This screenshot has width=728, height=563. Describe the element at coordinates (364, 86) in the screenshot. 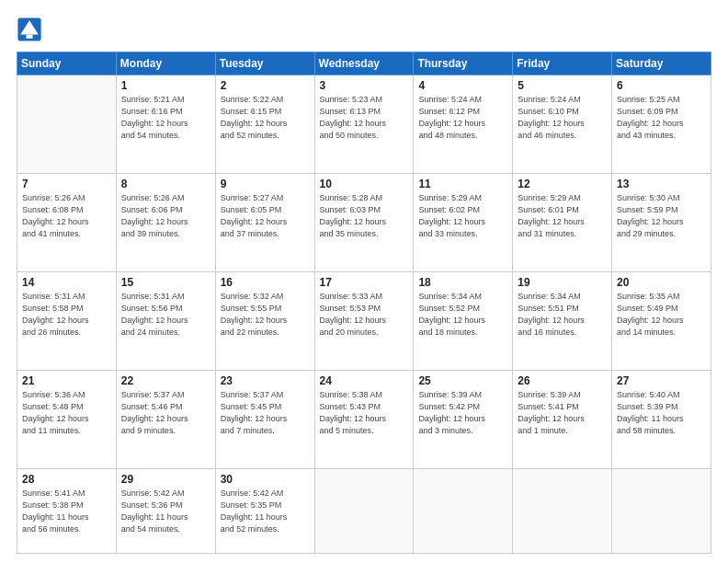

I see `day-number: 3` at that location.